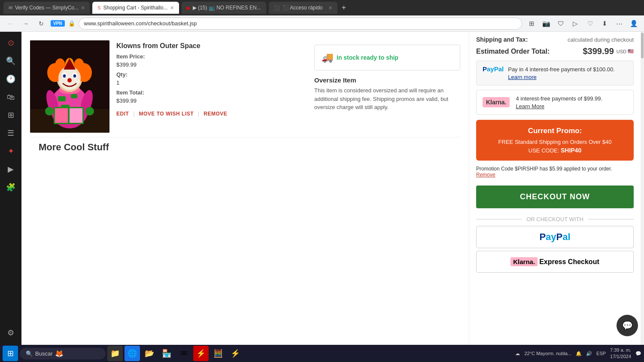  Describe the element at coordinates (301, 24) in the screenshot. I see `address-bar: www.spirithalloween.com/checkout/basket.…` at that location.